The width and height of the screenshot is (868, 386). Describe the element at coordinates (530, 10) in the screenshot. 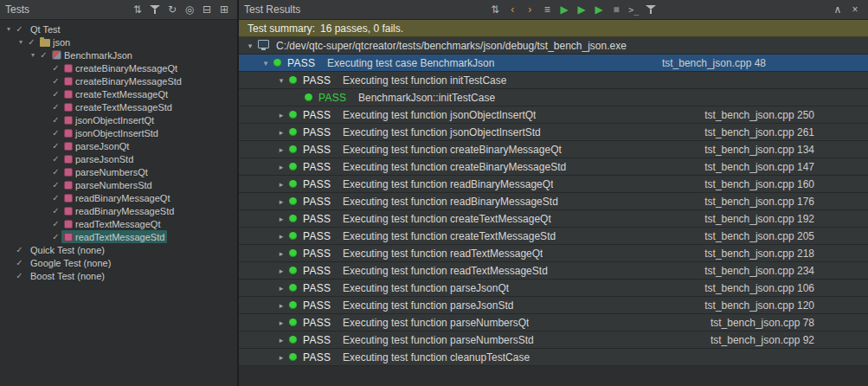

I see `next-result-icon: ›` at that location.